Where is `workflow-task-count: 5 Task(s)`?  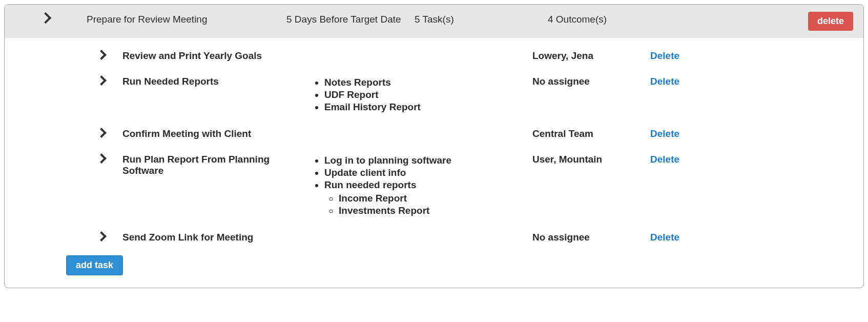 workflow-task-count: 5 Task(s) is located at coordinates (481, 18).